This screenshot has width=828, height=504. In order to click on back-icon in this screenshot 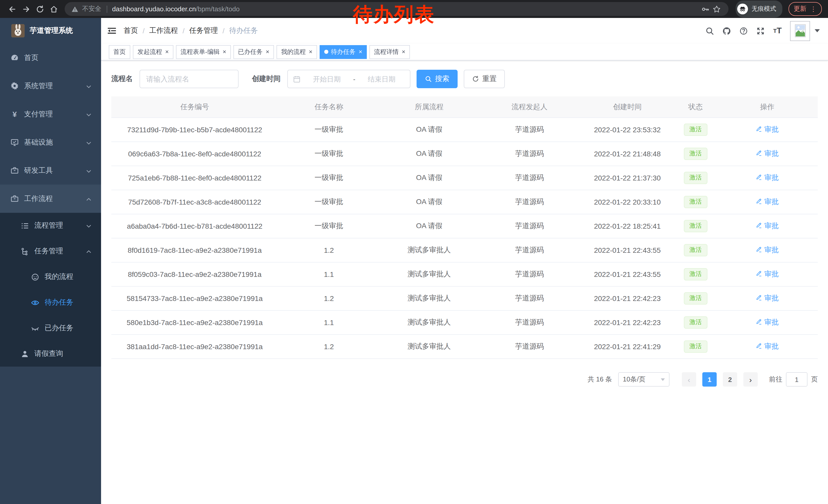, I will do `click(12, 9)`.